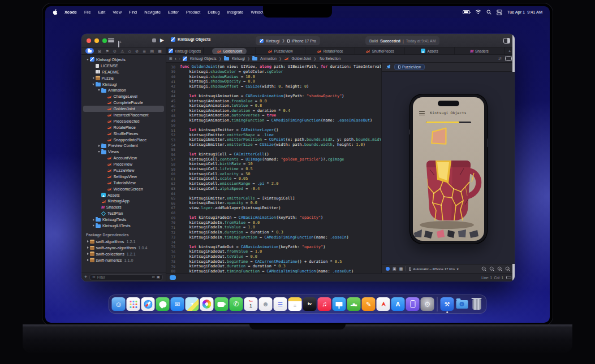 This screenshot has width=595, height=364. What do you see at coordinates (137, 51) in the screenshot?
I see `coverage-navigator-icon: ⊘` at bounding box center [137, 51].